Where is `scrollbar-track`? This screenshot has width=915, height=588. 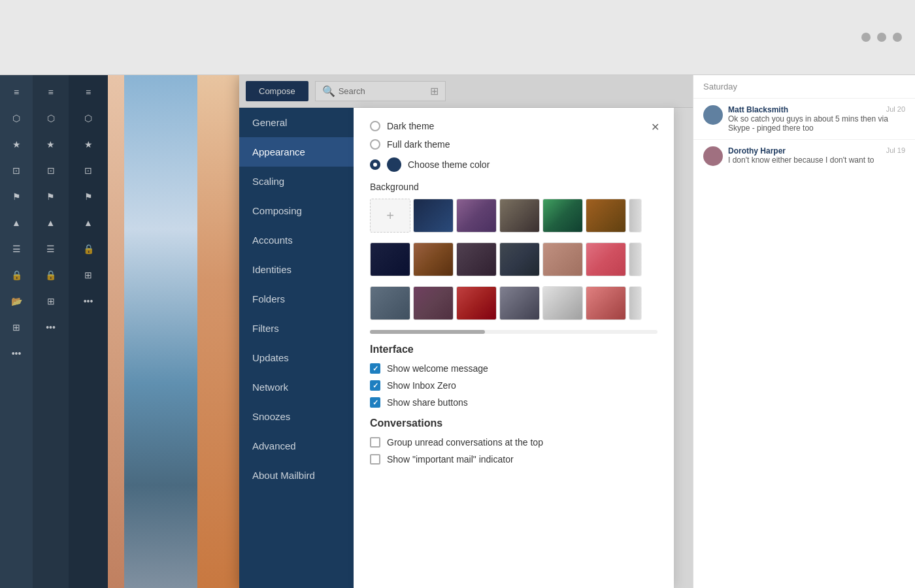
scrollbar-track is located at coordinates (514, 332).